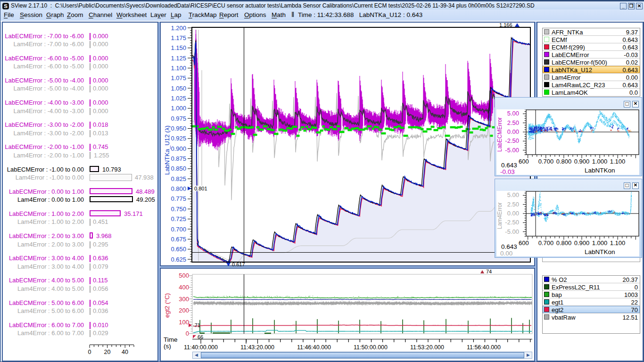 This screenshot has width=644, height=362. Describe the element at coordinates (239, 264) in the screenshot. I see `svg-text: 0.617` at that location.